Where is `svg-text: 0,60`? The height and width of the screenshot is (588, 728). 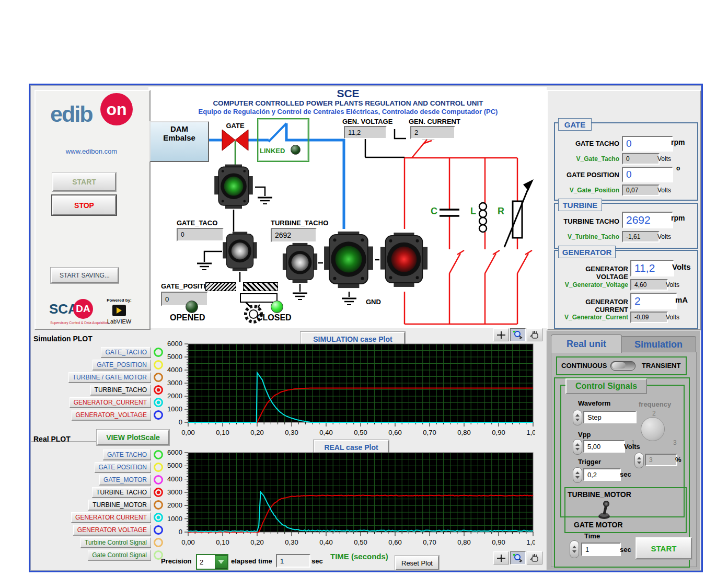
svg-text: 0,60 is located at coordinates (395, 543).